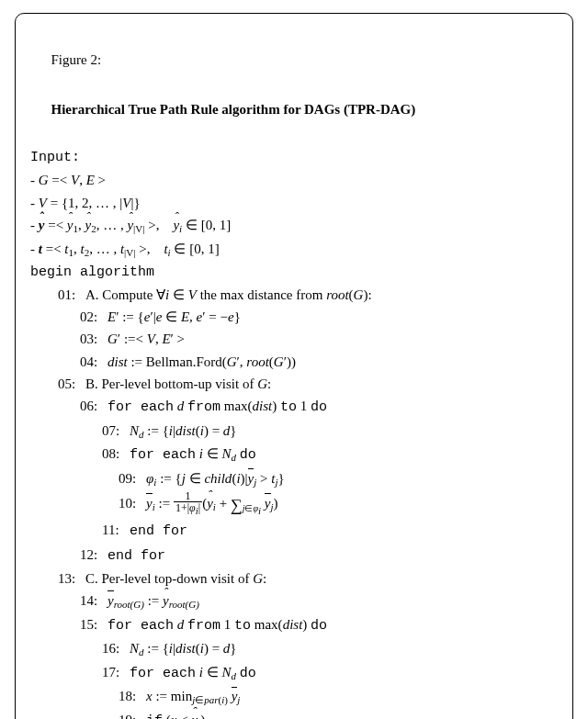 The image size is (588, 719). I want to click on step-02: 02:E′ := {e′|e ∈ E, e′ = −e}, so click(294, 317).